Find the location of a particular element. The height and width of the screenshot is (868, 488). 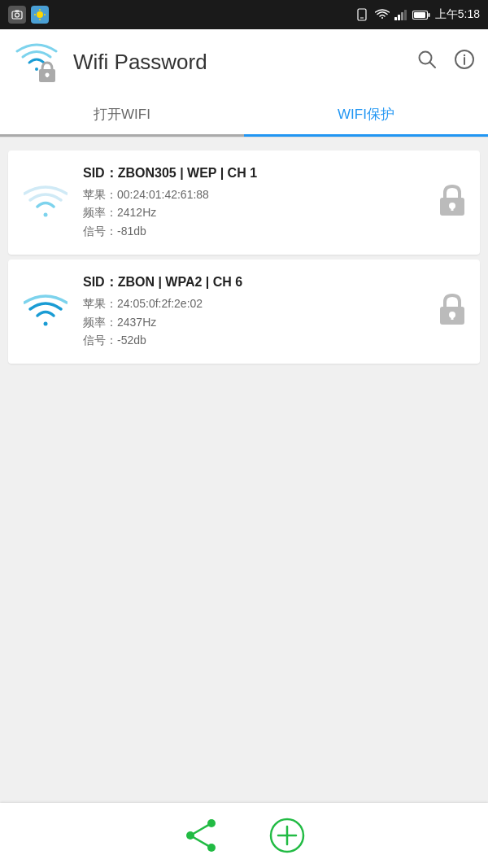

status-time: 上午5:18 is located at coordinates (457, 15).